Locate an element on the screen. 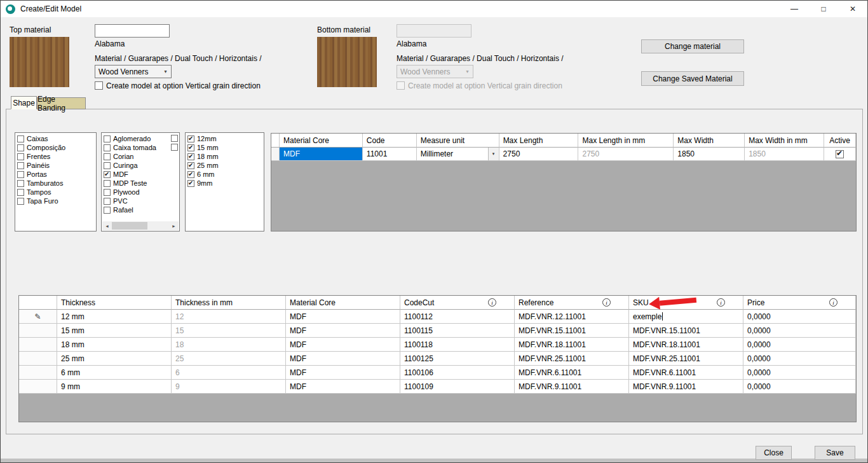 This screenshot has height=463, width=868. column-header-active: Active is located at coordinates (840, 141).